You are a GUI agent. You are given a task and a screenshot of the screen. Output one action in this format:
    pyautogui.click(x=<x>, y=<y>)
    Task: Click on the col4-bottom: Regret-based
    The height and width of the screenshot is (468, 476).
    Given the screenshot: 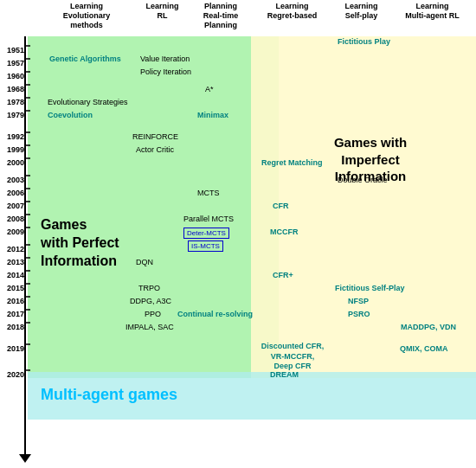 What is the action you would take?
    pyautogui.click(x=293, y=16)
    